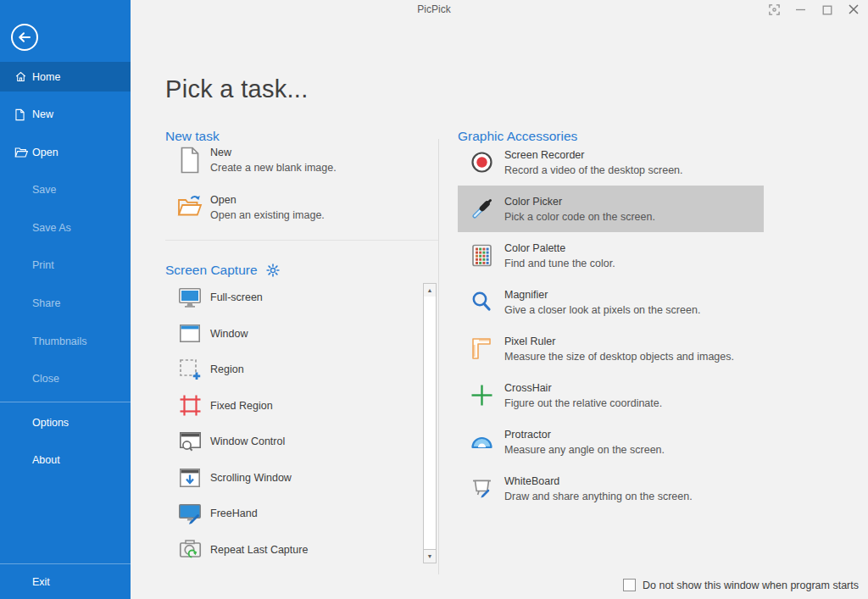  I want to click on accessory-item-title: WhiteBoard, so click(598, 481).